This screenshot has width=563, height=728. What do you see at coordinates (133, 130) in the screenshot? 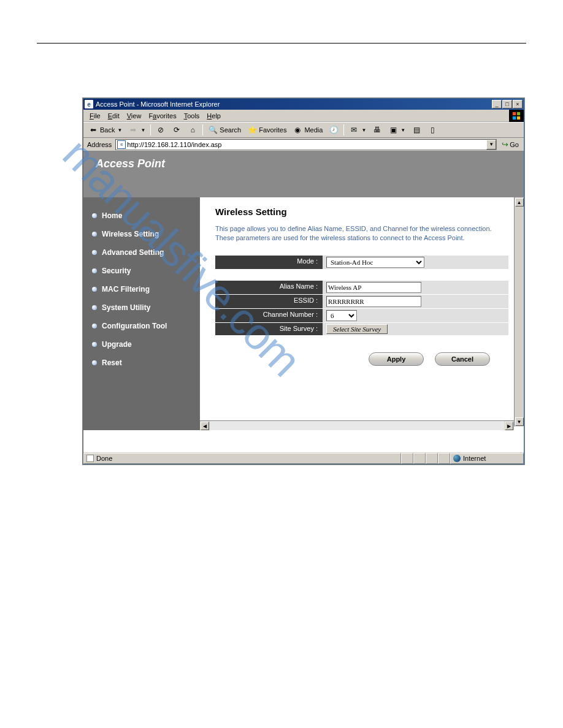
I see `forward-icon: ➡` at bounding box center [133, 130].